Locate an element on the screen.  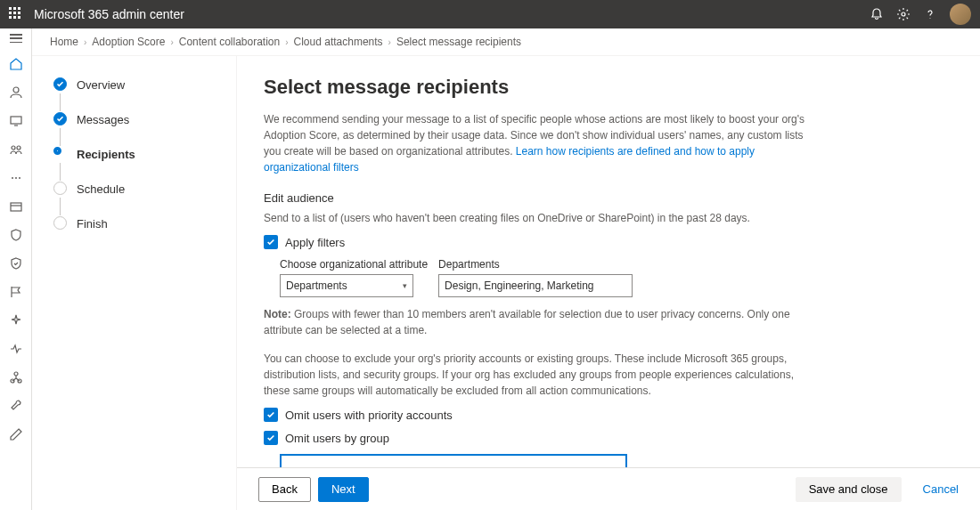
step-label: Schedule is located at coordinates (150, 189).